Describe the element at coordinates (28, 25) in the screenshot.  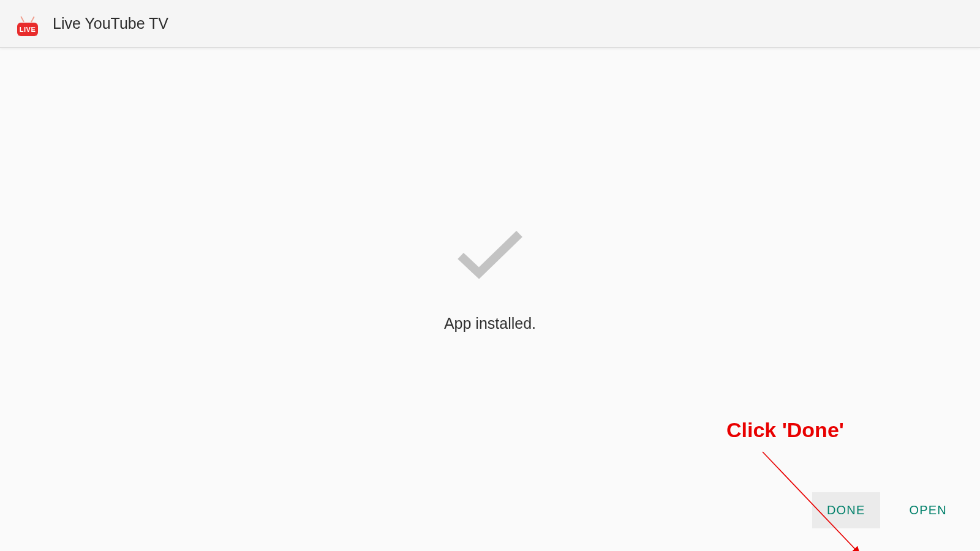
I see `live-tv-icon: LIVE` at that location.